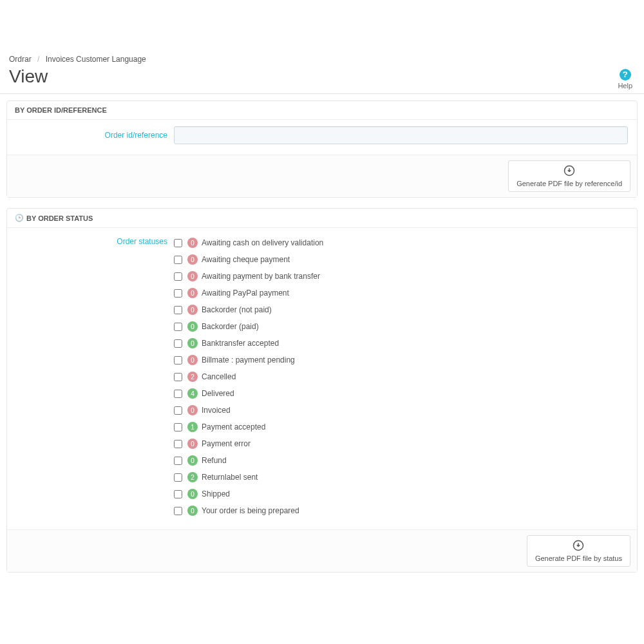 Image resolution: width=644 pixels, height=644 pixels. What do you see at coordinates (251, 511) in the screenshot?
I see `status-label: Your order is being prepared` at bounding box center [251, 511].